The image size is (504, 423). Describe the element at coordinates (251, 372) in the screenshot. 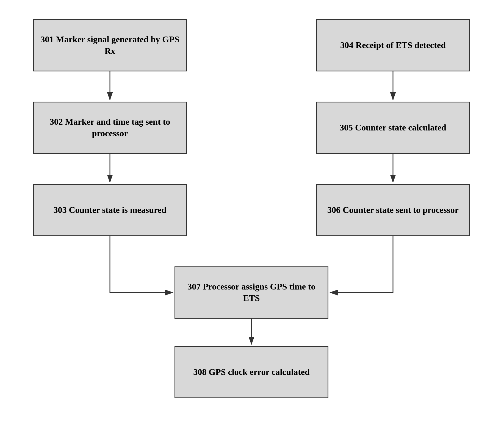

I see `box-308-label: 308 GPS clock error calculated` at that location.